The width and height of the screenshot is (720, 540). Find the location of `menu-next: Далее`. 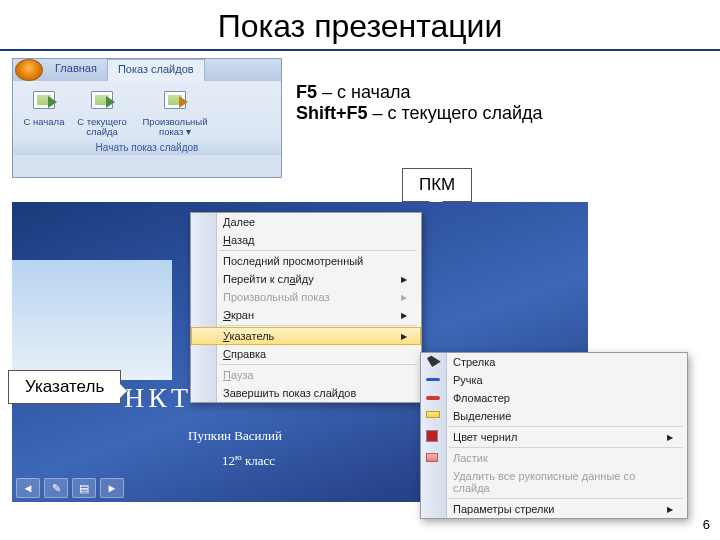

menu-next: Далее is located at coordinates (306, 222).